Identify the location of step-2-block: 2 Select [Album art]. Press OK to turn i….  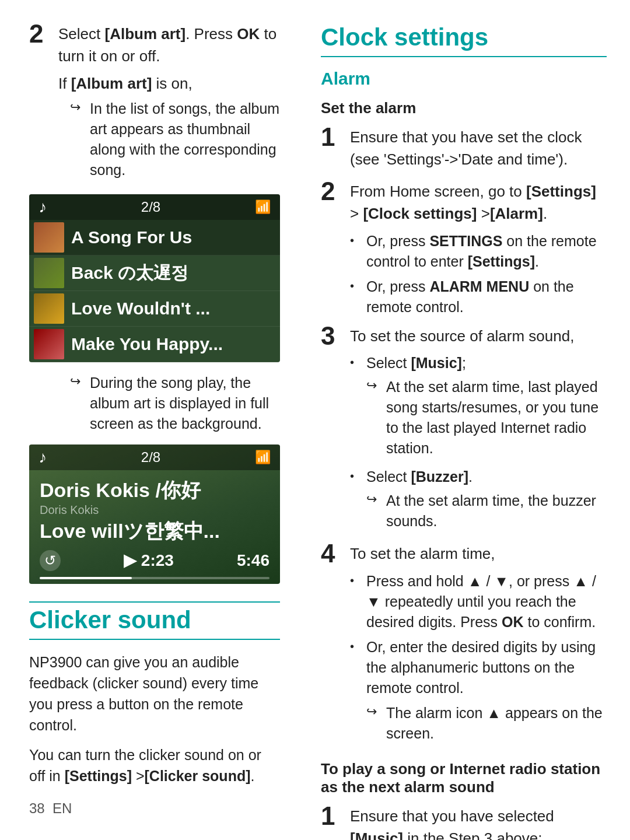
(155, 104).